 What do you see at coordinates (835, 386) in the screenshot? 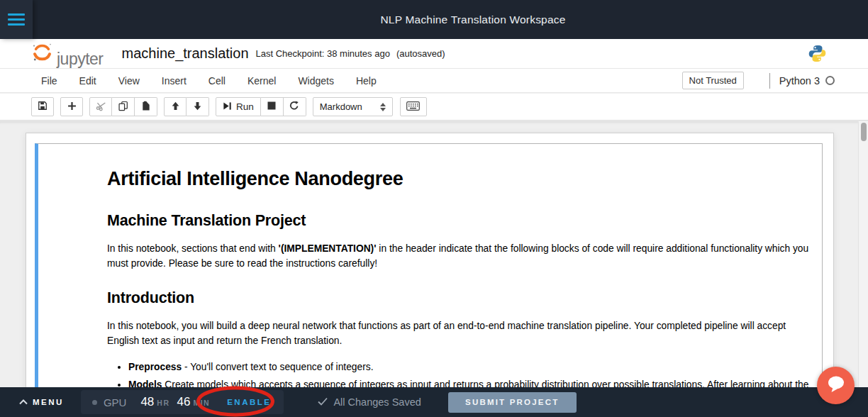
I see `chat-support-button` at bounding box center [835, 386].